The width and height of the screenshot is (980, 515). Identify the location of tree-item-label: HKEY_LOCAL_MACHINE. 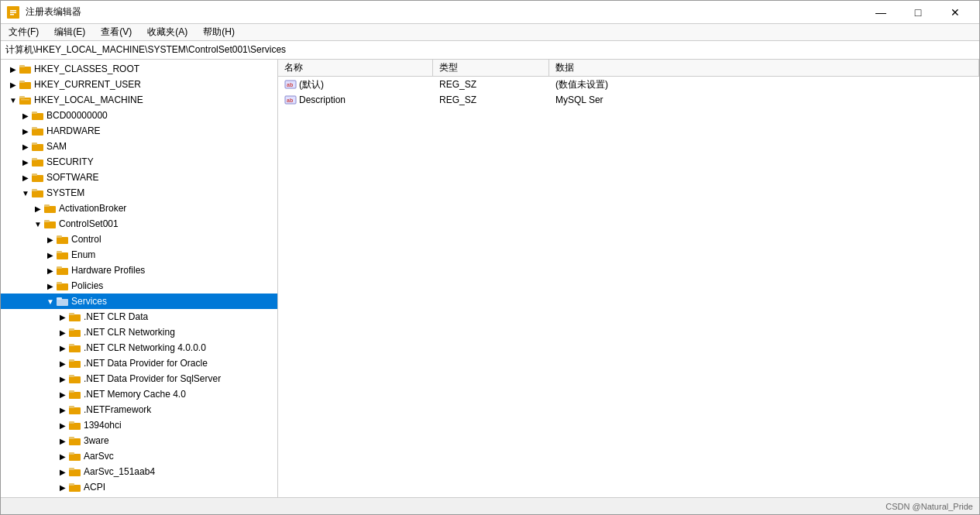
(88, 100).